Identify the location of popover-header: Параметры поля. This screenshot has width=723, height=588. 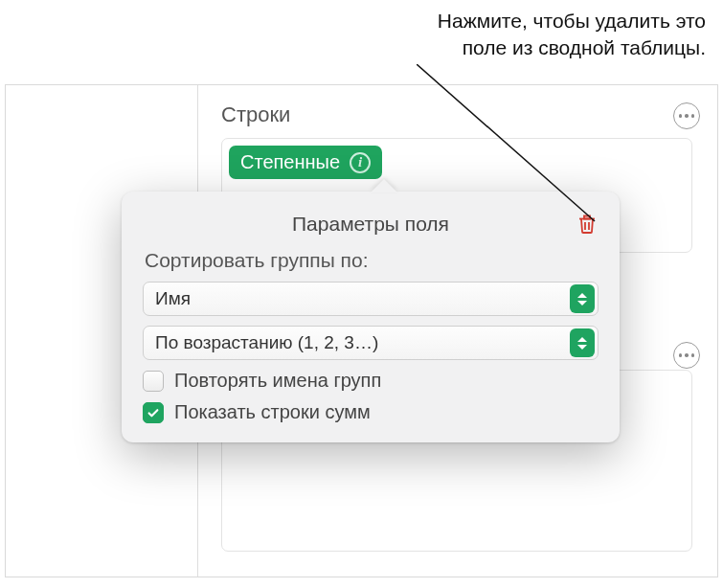
(371, 224).